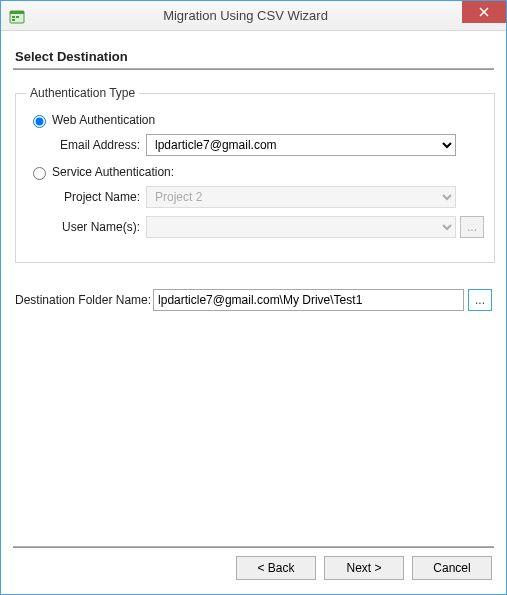  I want to click on auth-type-legend: Authentication Type, so click(82, 93).